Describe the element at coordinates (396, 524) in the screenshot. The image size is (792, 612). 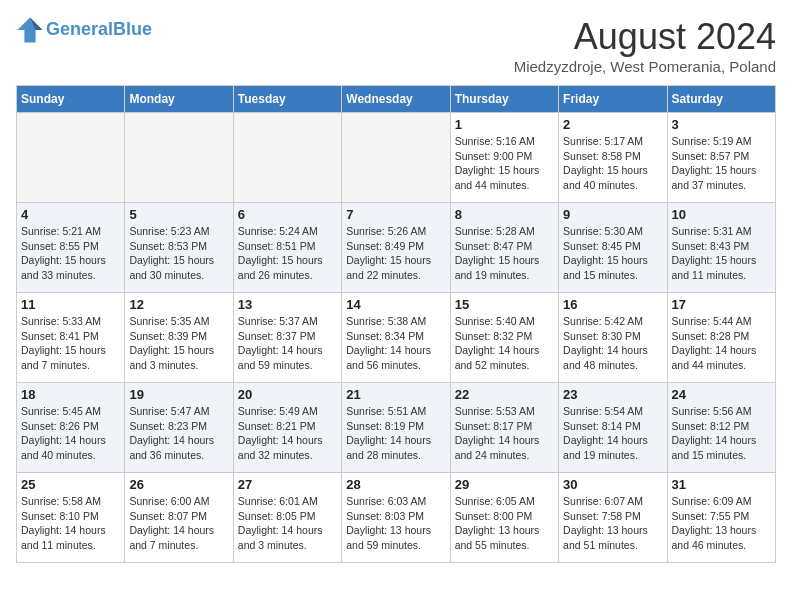
I see `day-info: Sunrise: 6:03 AM Sunset: 8:03 PM Dayligh…` at that location.